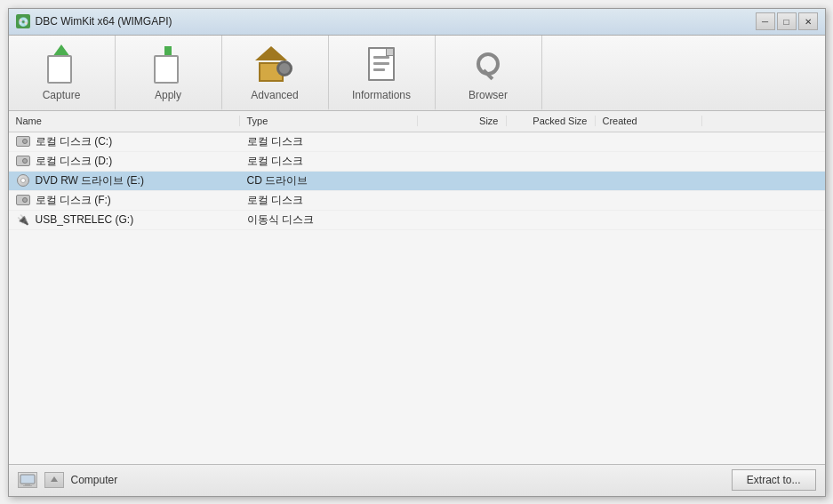  Describe the element at coordinates (417, 480) in the screenshot. I see `status-bar: Computer Extract to...` at that location.